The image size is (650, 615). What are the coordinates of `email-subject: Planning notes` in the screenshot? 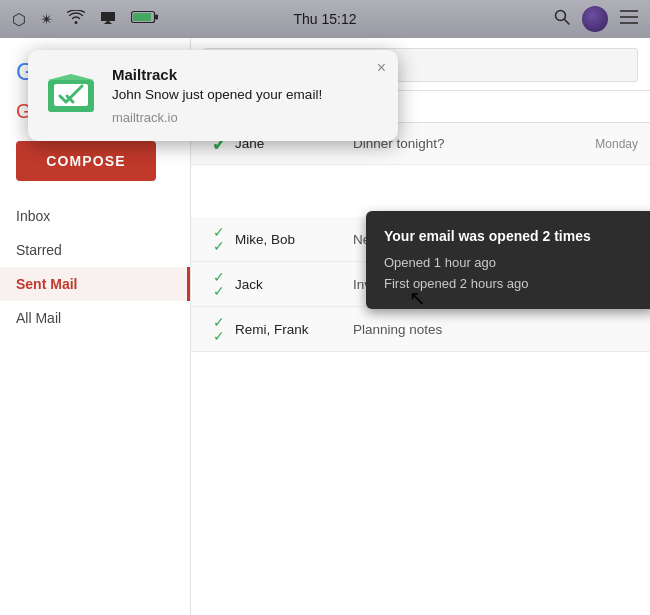 It's located at (492, 330).